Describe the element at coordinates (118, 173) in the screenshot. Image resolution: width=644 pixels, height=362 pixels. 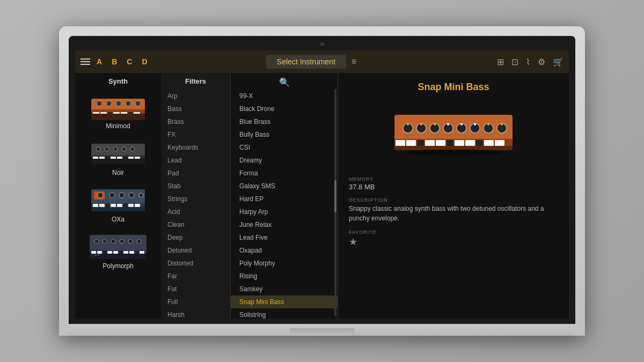
I see `noir-name: Noir` at that location.